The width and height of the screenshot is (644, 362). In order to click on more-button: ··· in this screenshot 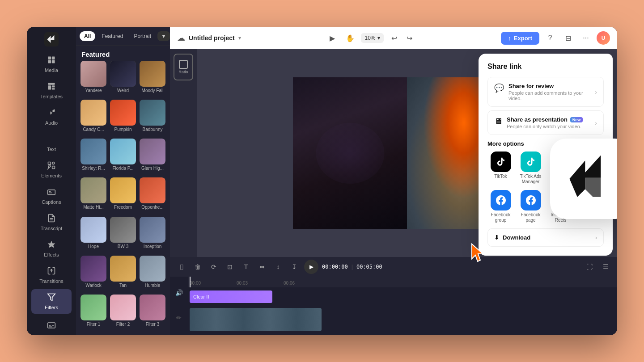, I will do `click(586, 38)`.